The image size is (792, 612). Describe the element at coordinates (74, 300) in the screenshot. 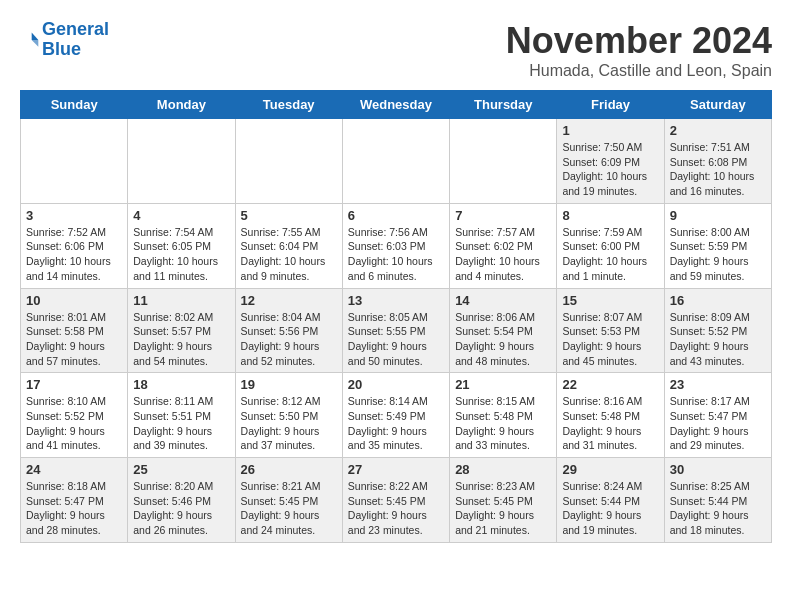

I see `day-number: 10` at that location.